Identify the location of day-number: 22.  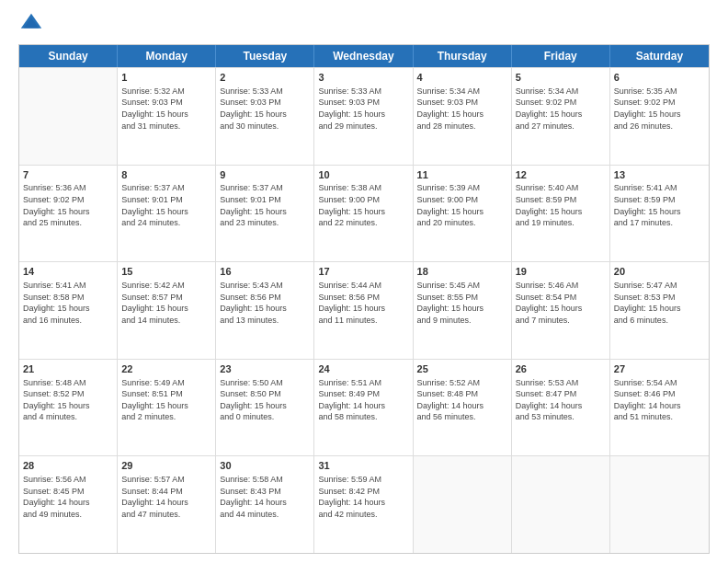
(166, 370).